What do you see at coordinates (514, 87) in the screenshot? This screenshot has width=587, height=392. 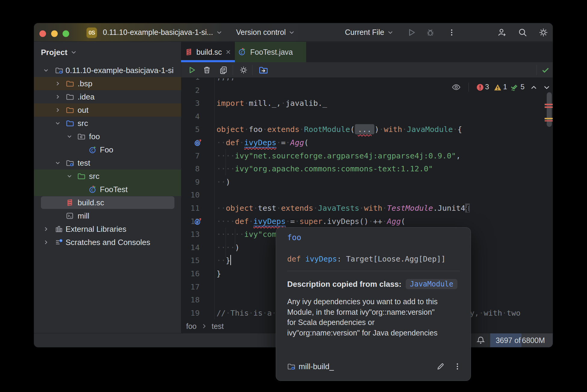 I see `passed-icon` at bounding box center [514, 87].